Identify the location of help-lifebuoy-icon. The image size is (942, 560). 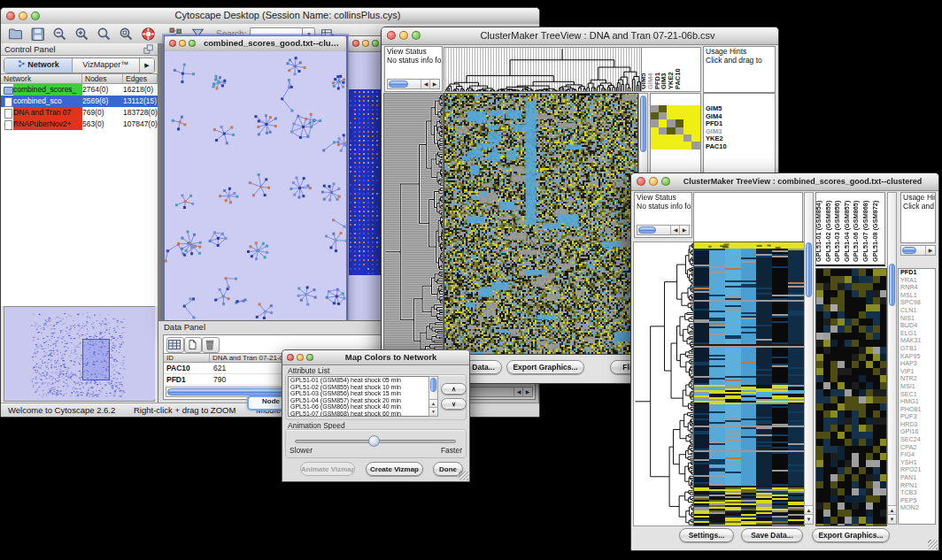
(149, 34).